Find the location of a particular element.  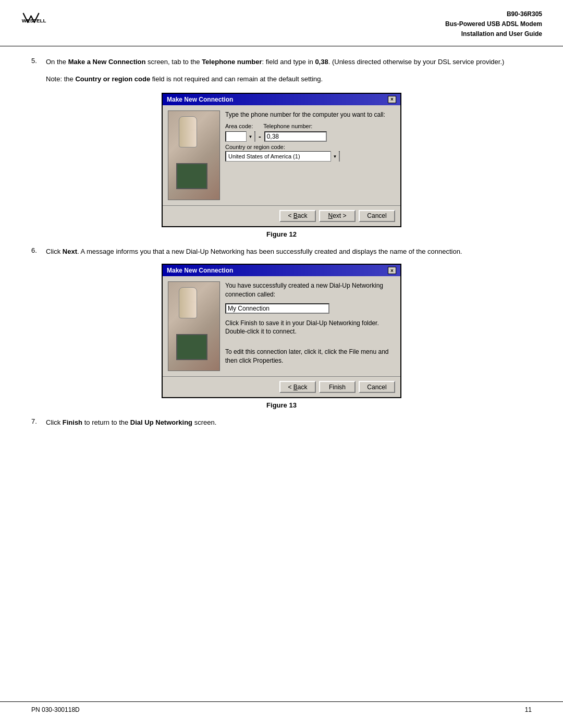

dialog1-title: Make New Connection is located at coordinates (200, 100).